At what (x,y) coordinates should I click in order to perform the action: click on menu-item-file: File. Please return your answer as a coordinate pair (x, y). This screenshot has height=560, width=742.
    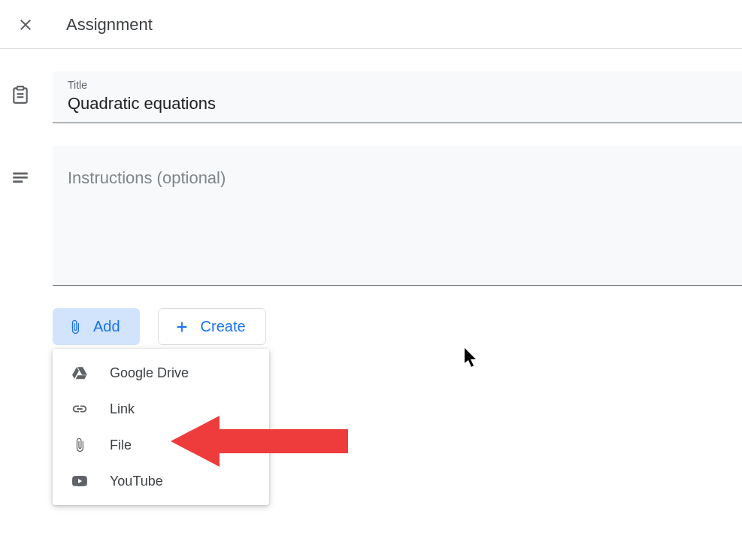
    Looking at the image, I should click on (161, 445).